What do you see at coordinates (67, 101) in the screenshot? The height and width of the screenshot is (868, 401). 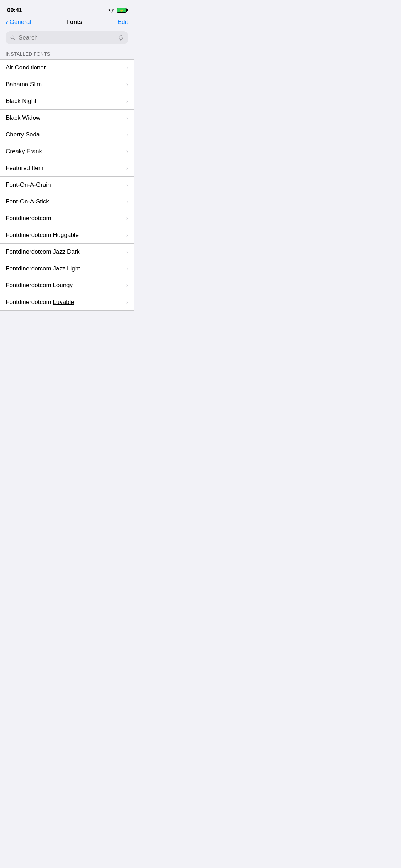 I see `list-item: Black Night ›` at bounding box center [67, 101].